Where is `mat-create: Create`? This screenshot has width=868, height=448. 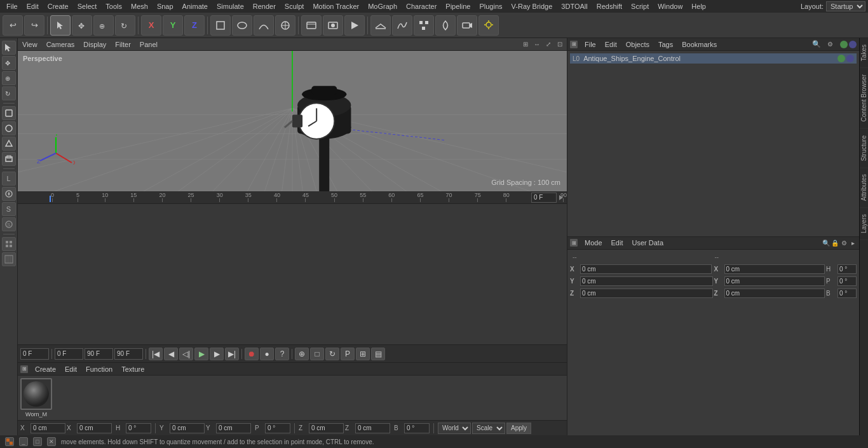
mat-create: Create is located at coordinates (46, 369).